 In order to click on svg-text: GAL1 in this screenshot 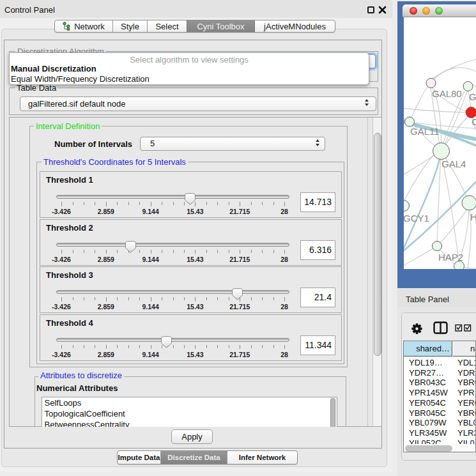, I will do `click(473, 97)`.